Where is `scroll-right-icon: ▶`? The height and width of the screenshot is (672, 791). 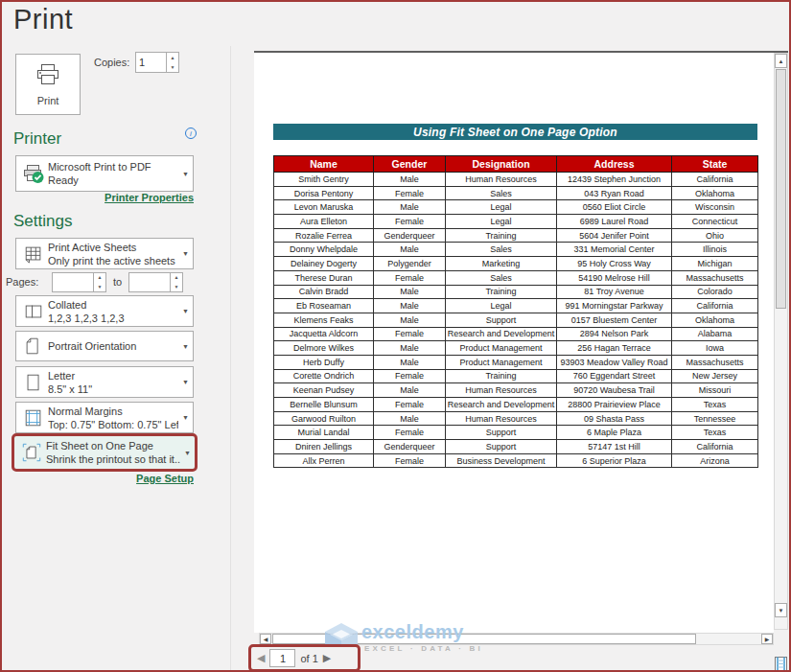
scroll-right-icon: ▶ is located at coordinates (767, 638).